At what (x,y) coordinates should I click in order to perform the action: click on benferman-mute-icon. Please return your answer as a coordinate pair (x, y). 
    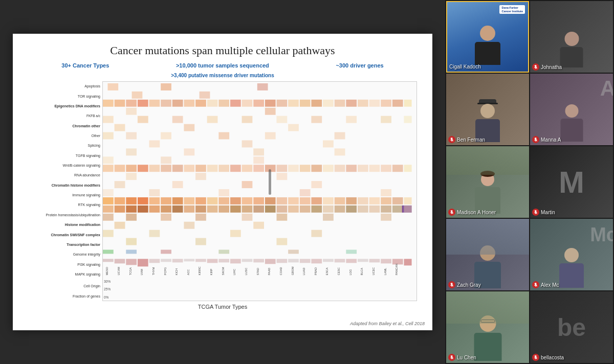
    Looking at the image, I should click on (452, 140).